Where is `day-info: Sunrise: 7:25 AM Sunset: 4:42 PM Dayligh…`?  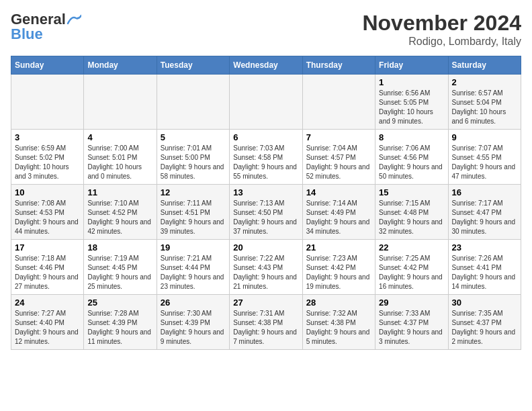
day-info: Sunrise: 7:25 AM Sunset: 4:42 PM Dayligh… is located at coordinates (411, 273).